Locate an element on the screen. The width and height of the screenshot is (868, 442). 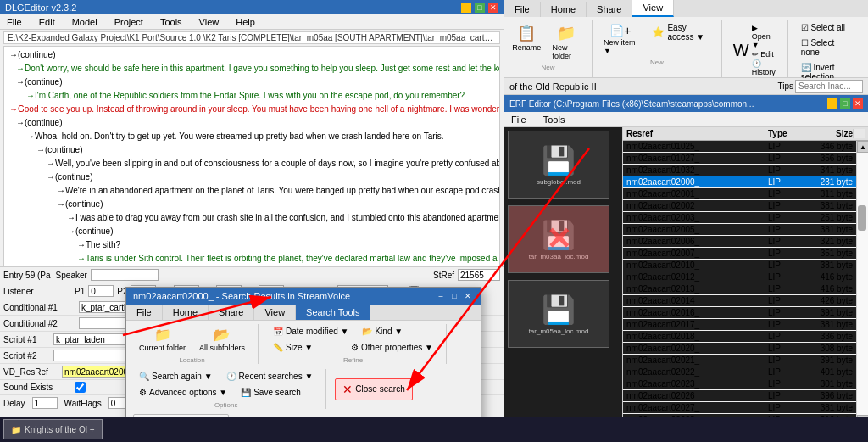
erf-row: nm02aacart02005_ LIP 381 byte is located at coordinates (739, 230).